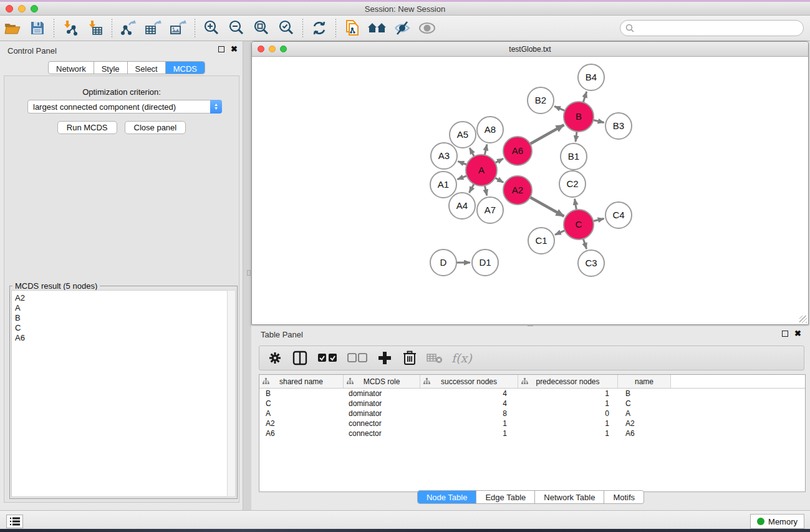 The image size is (810, 532). Describe the element at coordinates (185, 68) in the screenshot. I see `tab-mcds: MCDS` at that location.